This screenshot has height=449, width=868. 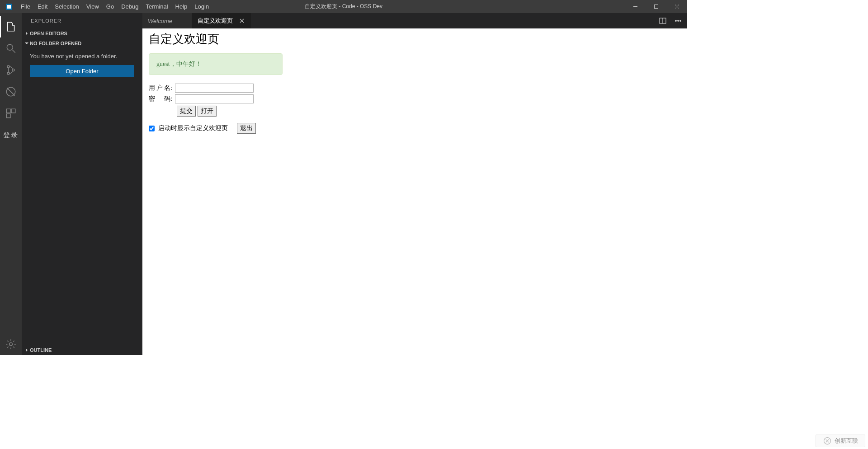 I want to click on activity-explorer, so click(x=11, y=27).